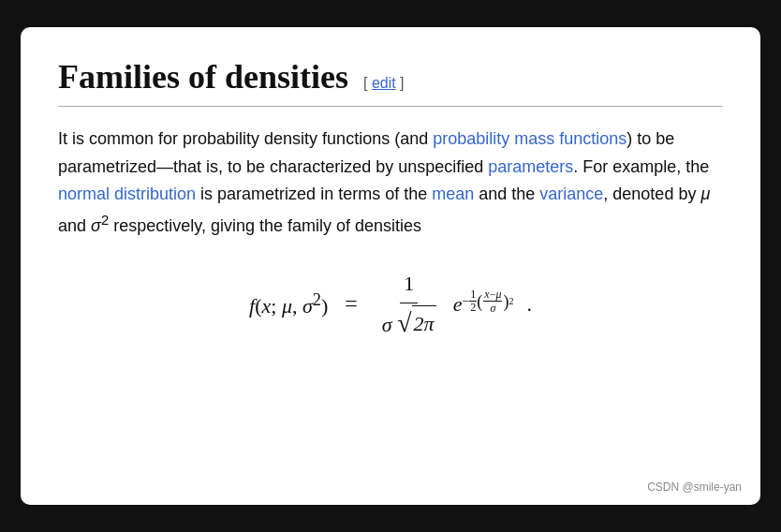  Describe the element at coordinates (288, 305) in the screenshot. I see `formula-lhs: f(x; μ, σ2)` at that location.